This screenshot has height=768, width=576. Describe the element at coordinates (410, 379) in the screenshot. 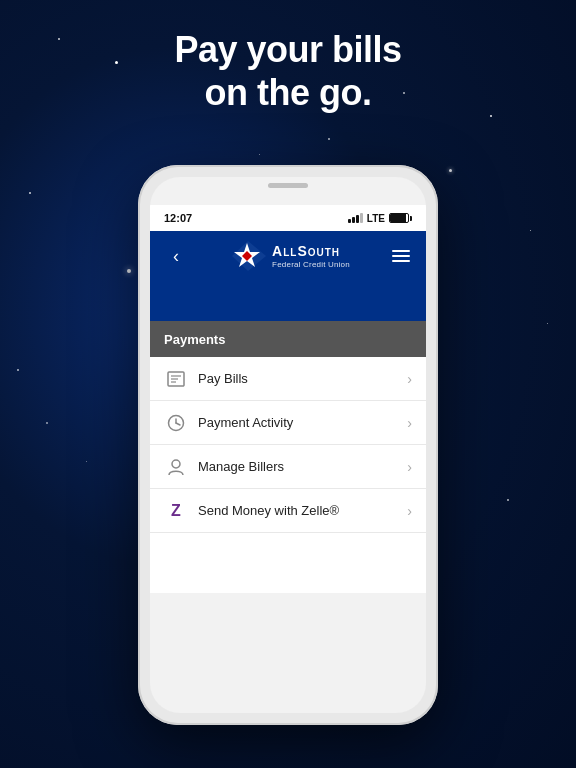

I see `chevron-icon-pay-bills: ›` at that location.